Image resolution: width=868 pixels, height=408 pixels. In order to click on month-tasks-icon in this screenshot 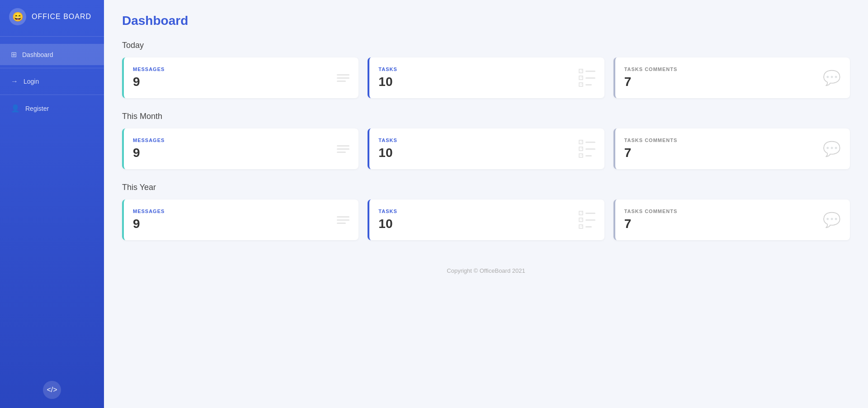, I will do `click(587, 149)`.